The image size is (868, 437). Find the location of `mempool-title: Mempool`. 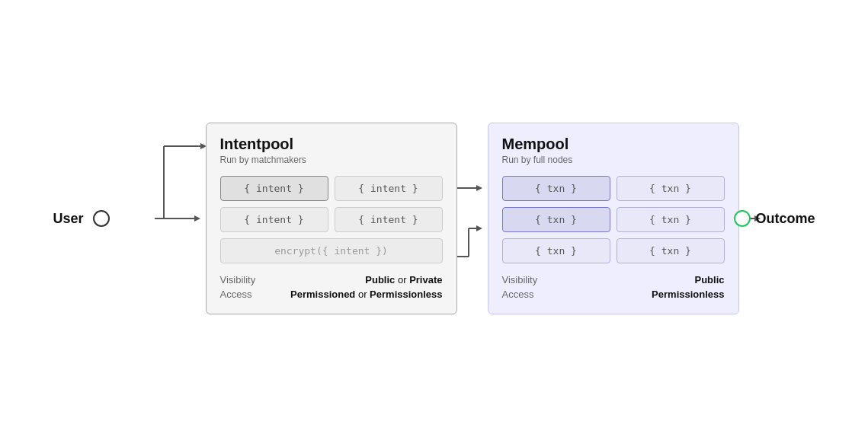

mempool-title: Mempool is located at coordinates (613, 145).